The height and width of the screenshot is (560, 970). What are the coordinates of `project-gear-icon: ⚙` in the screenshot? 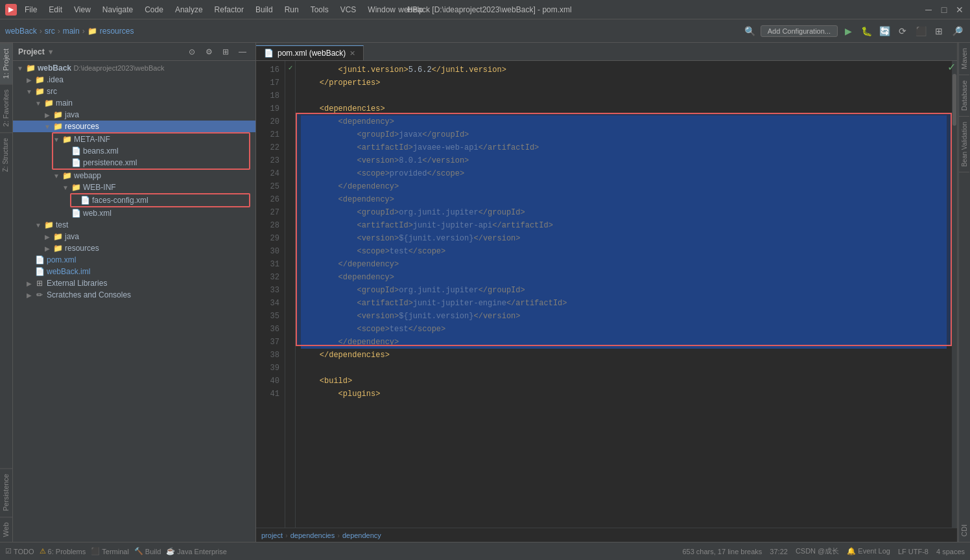 It's located at (209, 52).